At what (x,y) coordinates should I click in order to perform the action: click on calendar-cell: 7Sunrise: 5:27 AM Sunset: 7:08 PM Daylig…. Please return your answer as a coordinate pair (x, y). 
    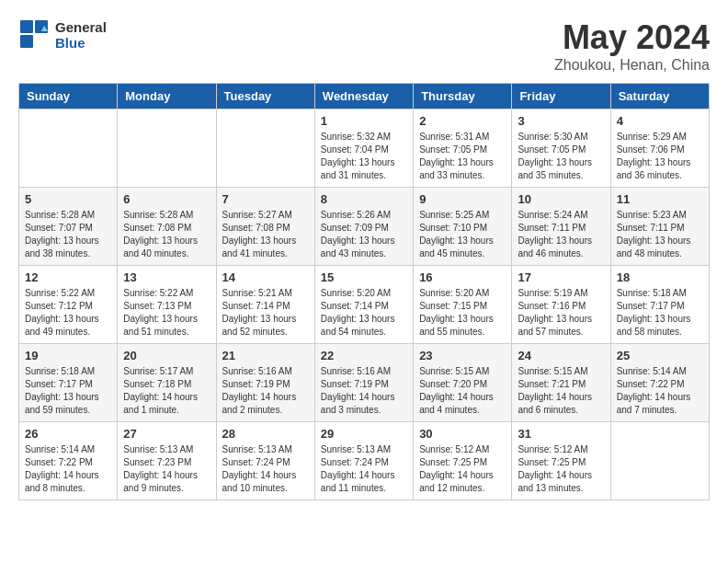
    Looking at the image, I should click on (265, 226).